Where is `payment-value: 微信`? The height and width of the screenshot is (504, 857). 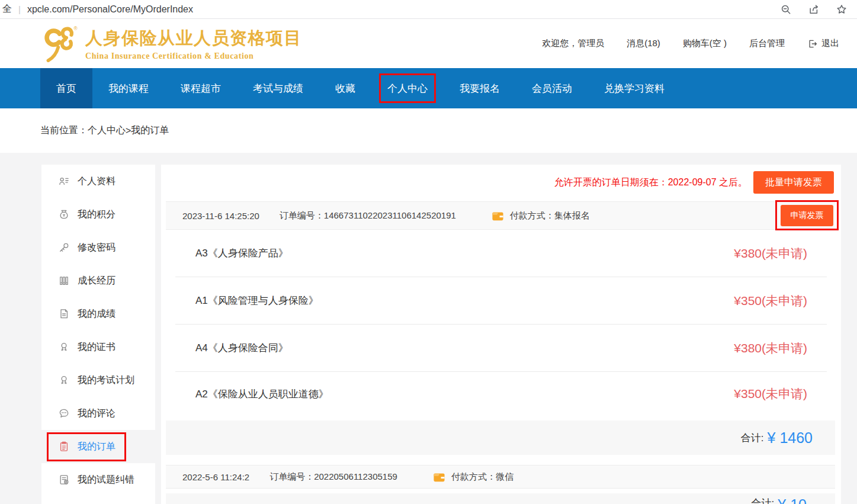
payment-value: 微信 is located at coordinates (505, 476).